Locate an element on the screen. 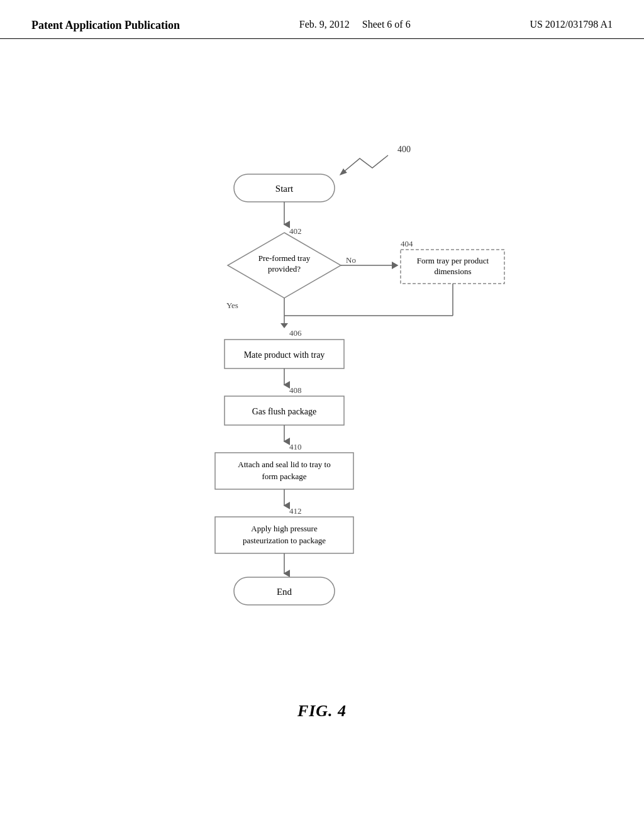 Image resolution: width=644 pixels, height=830 pixels. ref-400: 400 is located at coordinates (404, 150).